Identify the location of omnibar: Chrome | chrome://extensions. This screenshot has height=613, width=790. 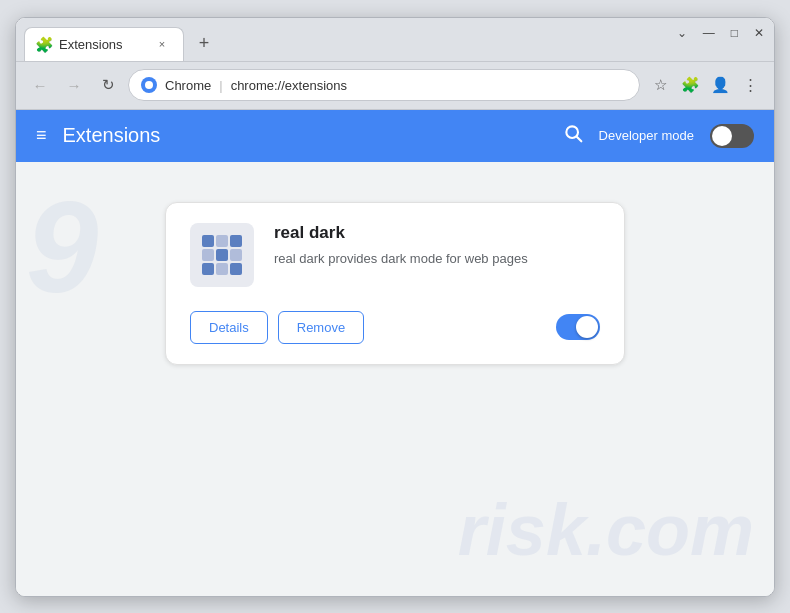
(384, 85).